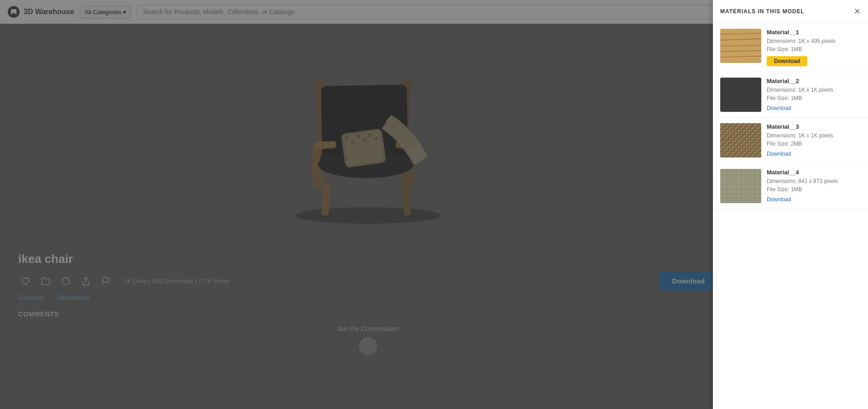  What do you see at coordinates (814, 32) in the screenshot?
I see `material-name: Material__1` at bounding box center [814, 32].